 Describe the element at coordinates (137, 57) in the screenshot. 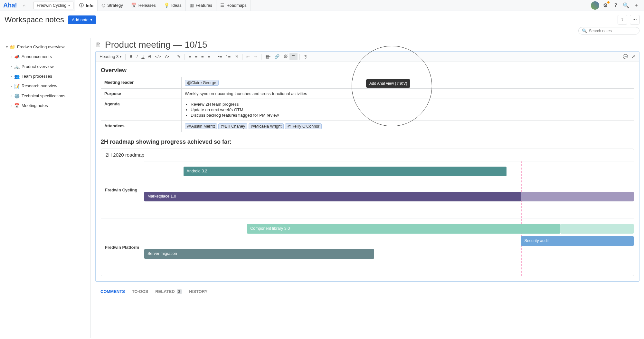

I see `italic-button: I` at that location.